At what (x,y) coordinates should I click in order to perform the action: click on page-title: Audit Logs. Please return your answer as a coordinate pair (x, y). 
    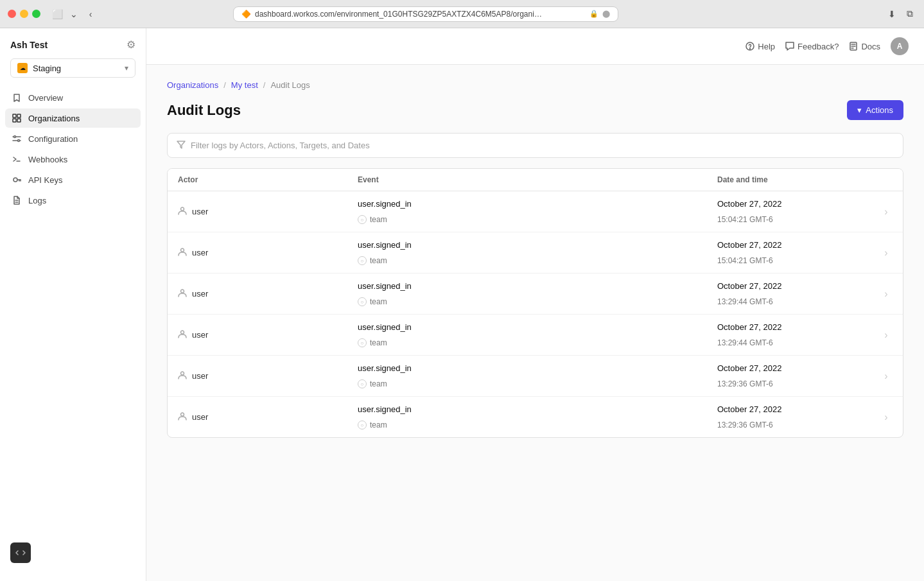
    Looking at the image, I should click on (204, 110).